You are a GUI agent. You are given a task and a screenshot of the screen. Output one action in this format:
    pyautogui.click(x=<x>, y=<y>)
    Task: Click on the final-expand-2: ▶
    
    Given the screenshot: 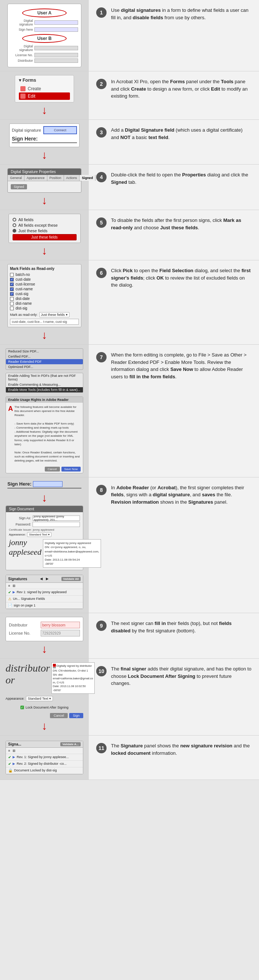 What is the action you would take?
    pyautogui.click(x=14, y=764)
    